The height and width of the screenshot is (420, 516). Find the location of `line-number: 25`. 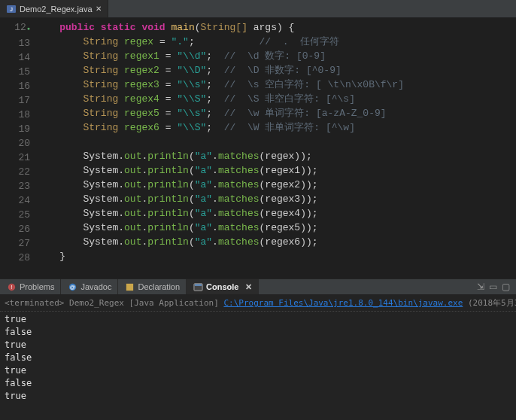

line-number: 25 is located at coordinates (15, 215).